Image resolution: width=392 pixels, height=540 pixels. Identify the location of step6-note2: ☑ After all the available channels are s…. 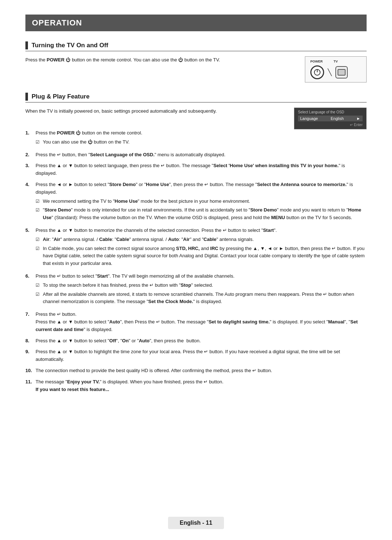
(201, 298).